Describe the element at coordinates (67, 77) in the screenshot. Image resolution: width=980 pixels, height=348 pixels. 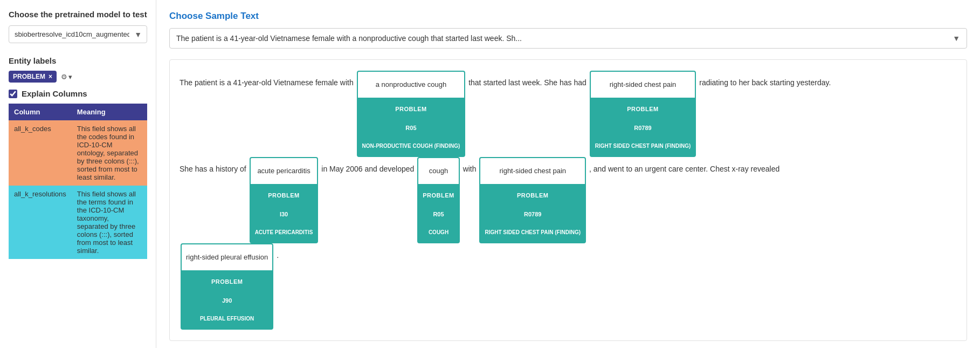
I see `entity-settings-button: ⚙ ▾` at that location.